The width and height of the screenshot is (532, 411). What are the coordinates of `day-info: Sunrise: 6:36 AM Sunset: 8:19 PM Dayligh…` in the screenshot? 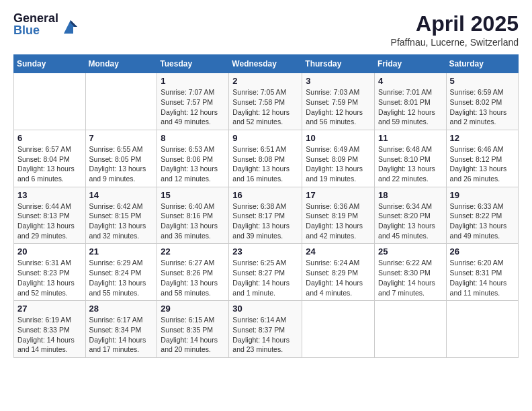 It's located at (339, 222).